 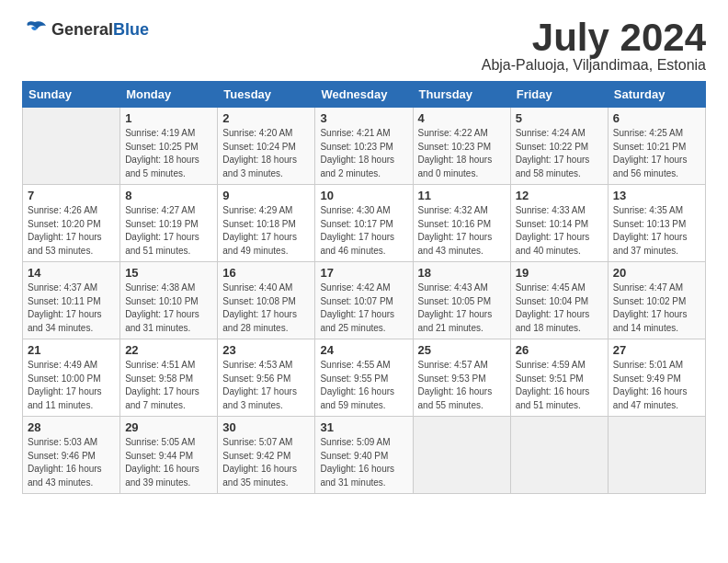 I want to click on column-header-wednesday: Wednesday, so click(x=364, y=95).